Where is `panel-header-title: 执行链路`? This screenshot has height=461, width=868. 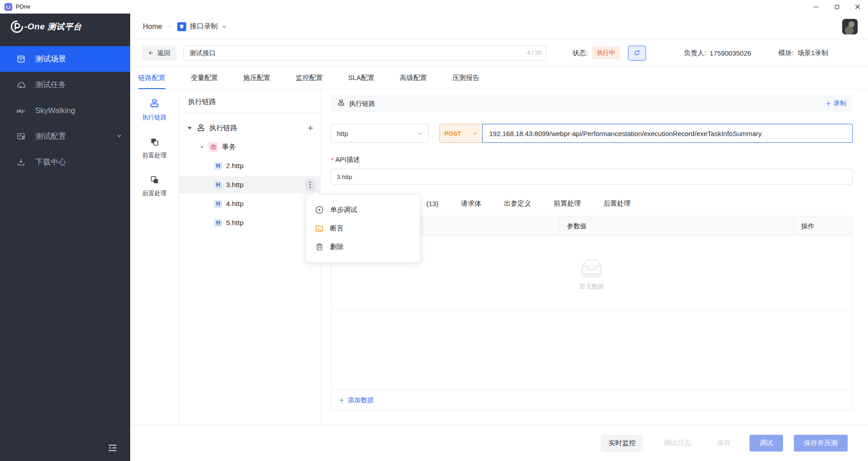 panel-header-title: 执行链路 is located at coordinates (362, 104).